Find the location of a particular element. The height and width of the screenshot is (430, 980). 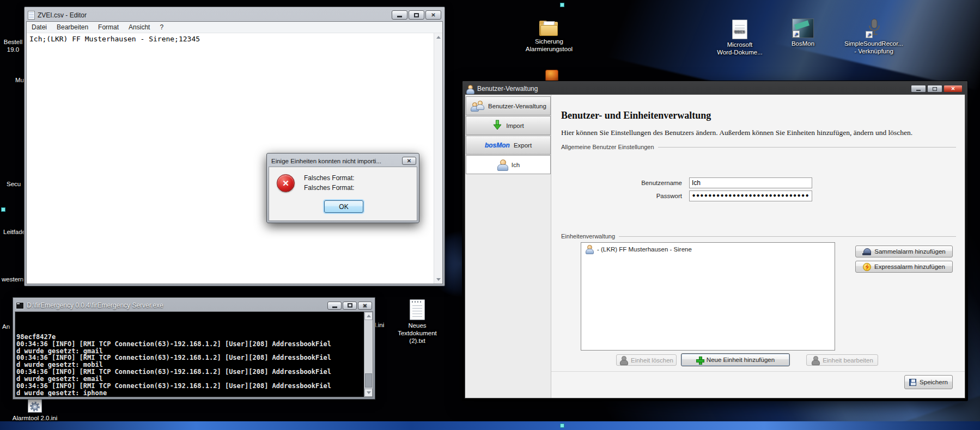

desktop-label-an: An is located at coordinates (6, 327).